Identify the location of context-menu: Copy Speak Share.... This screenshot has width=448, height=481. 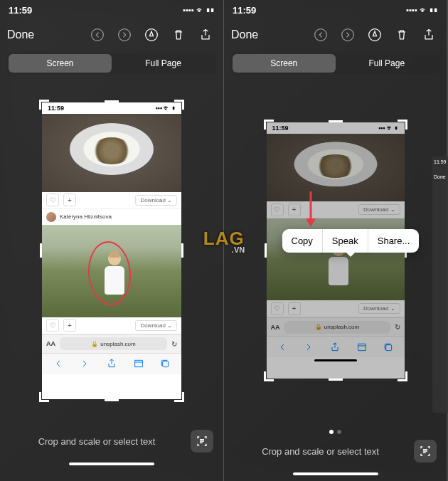
(351, 240).